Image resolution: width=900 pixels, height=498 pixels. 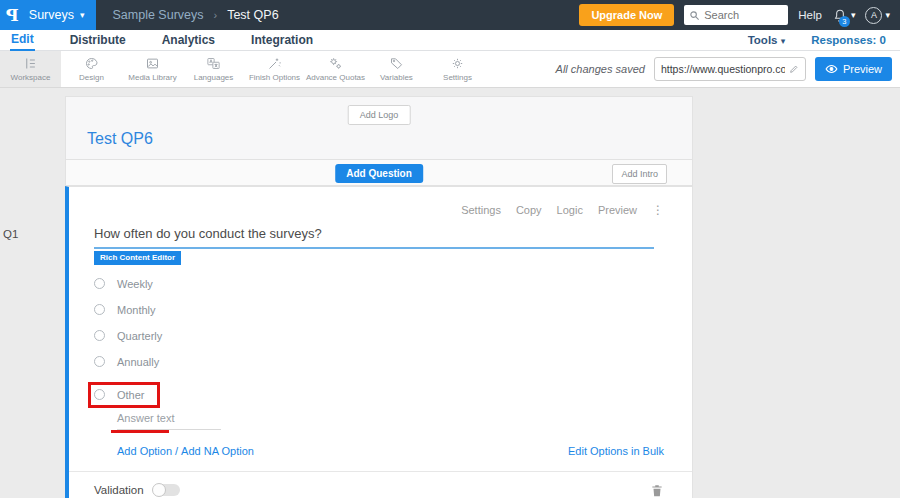 What do you see at coordinates (626, 15) in the screenshot?
I see `upgrade-now-button: Upgrade Now` at bounding box center [626, 15].